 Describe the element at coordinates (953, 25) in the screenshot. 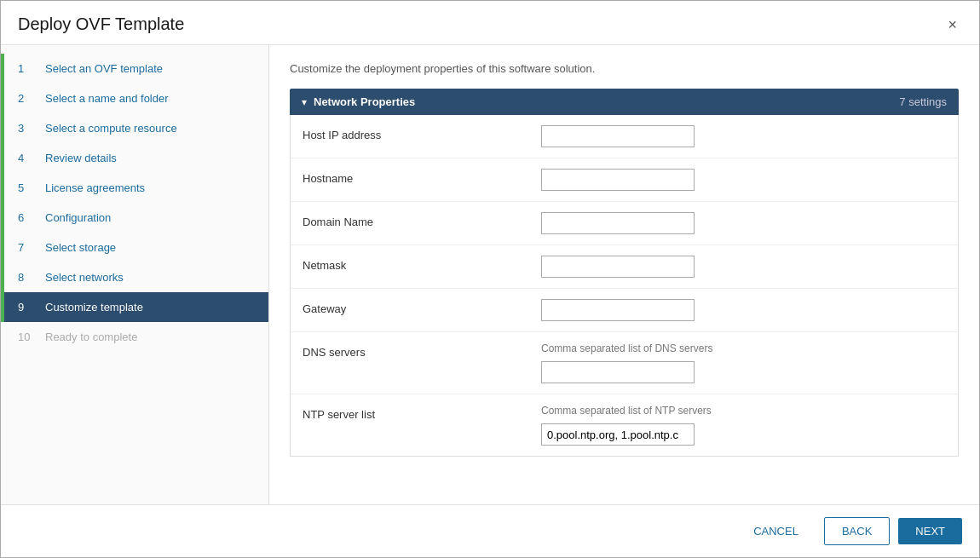

I see `close-button: ×` at that location.